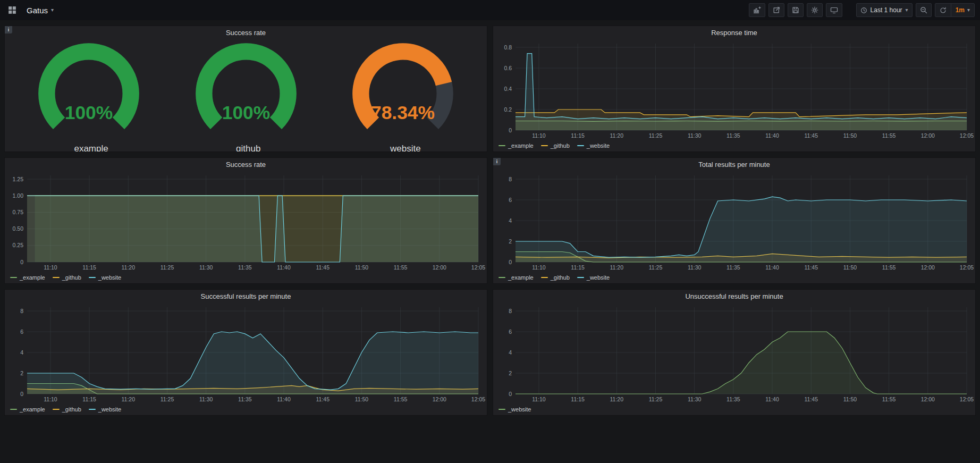  Describe the element at coordinates (734, 89) in the screenshot. I see `panel-response-time: Response time 00.20.40.60.811:1011:1511:…` at that location.